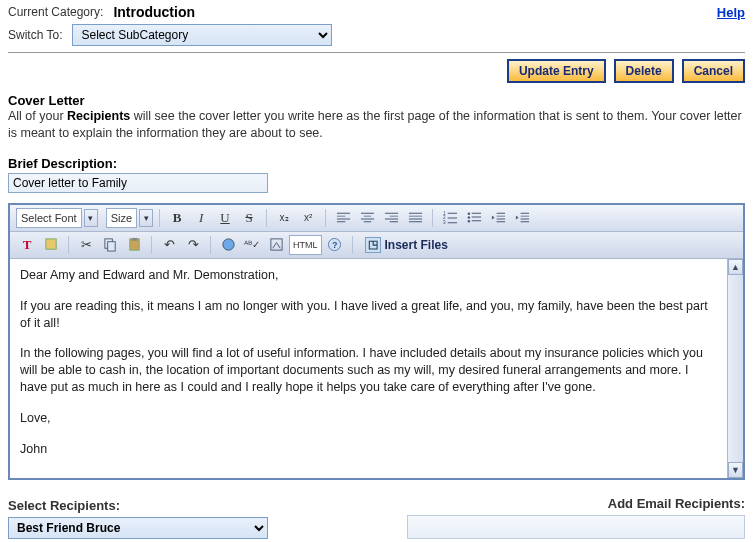 This screenshot has height=542, width=753. I want to click on cancel-button: Cancel, so click(714, 71).